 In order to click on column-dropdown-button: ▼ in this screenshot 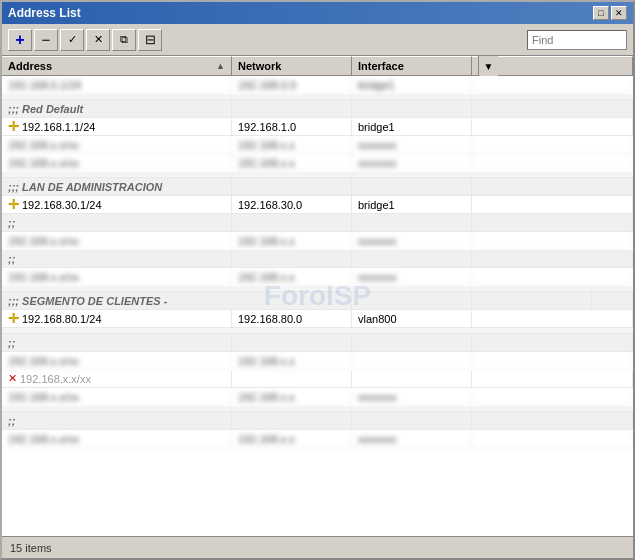, I will do `click(488, 66)`.